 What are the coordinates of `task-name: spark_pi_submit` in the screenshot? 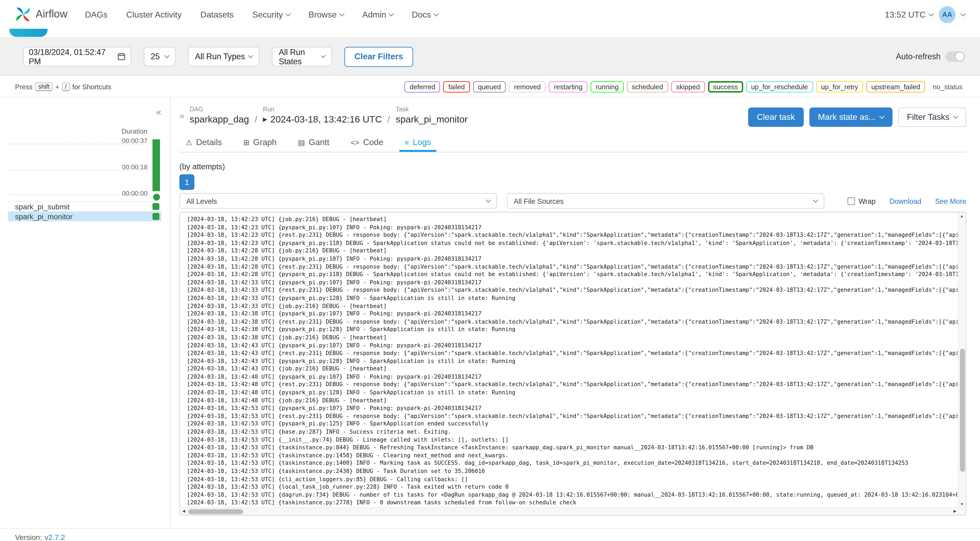 It's located at (42, 207).